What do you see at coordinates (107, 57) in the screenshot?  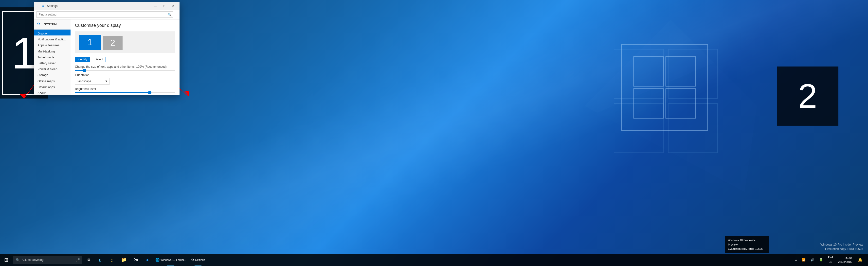 I see `window-body: ⚙ SYSTEM Display Notifications & actions…` at bounding box center [107, 57].